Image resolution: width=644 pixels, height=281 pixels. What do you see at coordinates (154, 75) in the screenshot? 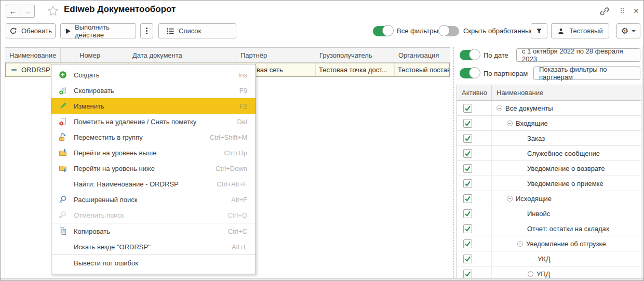
I see `menu-item: СоздатьIns` at bounding box center [154, 75].